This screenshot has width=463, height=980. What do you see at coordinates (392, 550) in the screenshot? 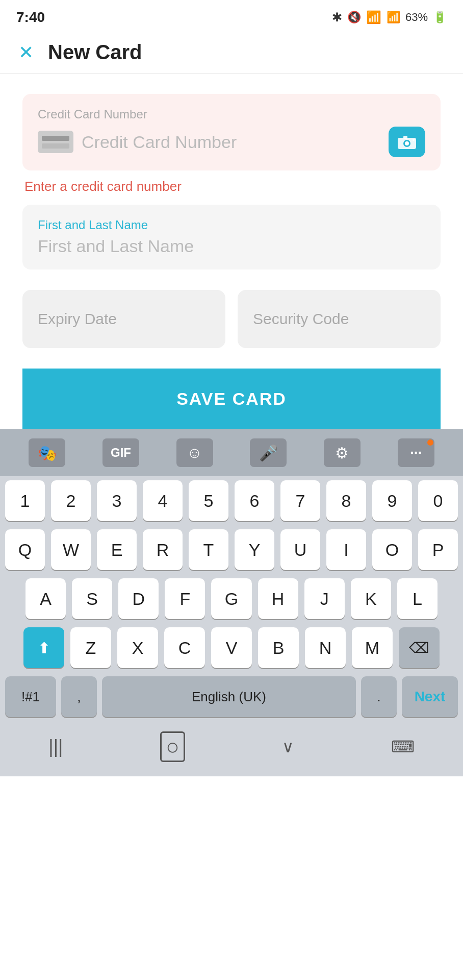
I see `key-o: O` at bounding box center [392, 550].